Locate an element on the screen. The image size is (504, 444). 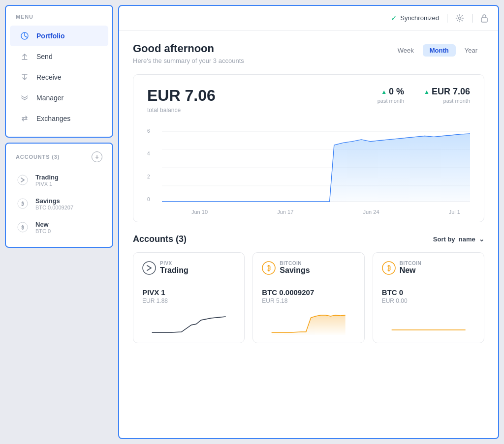
exchanges-label: Exchanges is located at coordinates (53, 118).